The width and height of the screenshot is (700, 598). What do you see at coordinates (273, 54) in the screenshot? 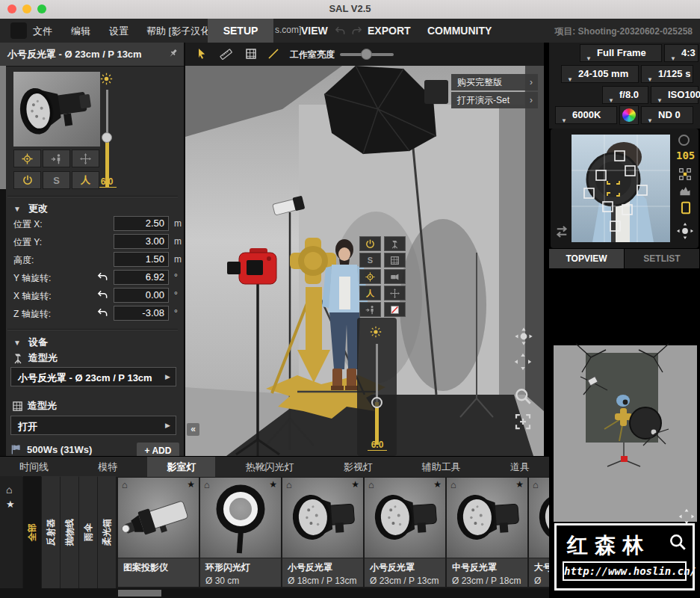
I see `line-tool-icon` at bounding box center [273, 54].